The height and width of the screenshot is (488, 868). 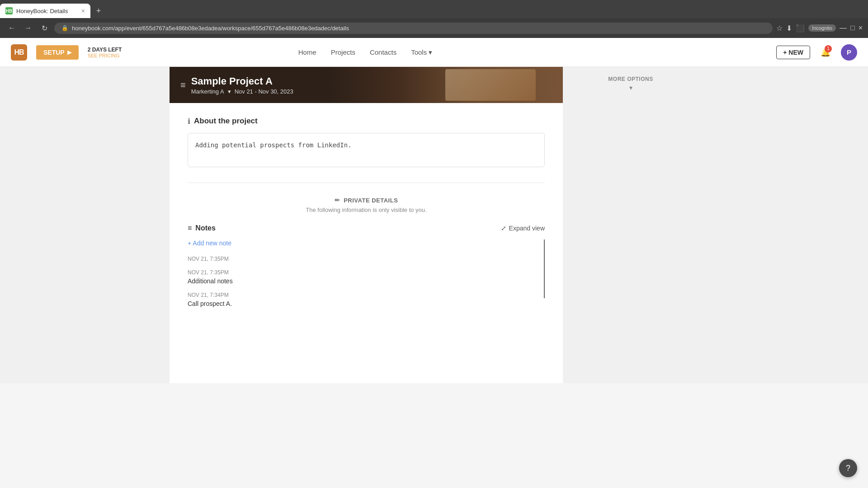 I want to click on project-dates: Nov 21 - Nov 30, 2023, so click(x=264, y=91).